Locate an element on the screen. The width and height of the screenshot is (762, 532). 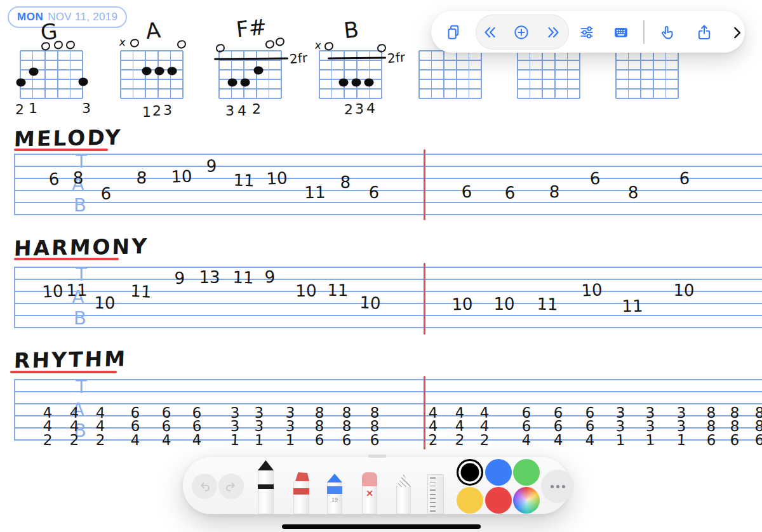
pen-tip is located at coordinates (265, 465).